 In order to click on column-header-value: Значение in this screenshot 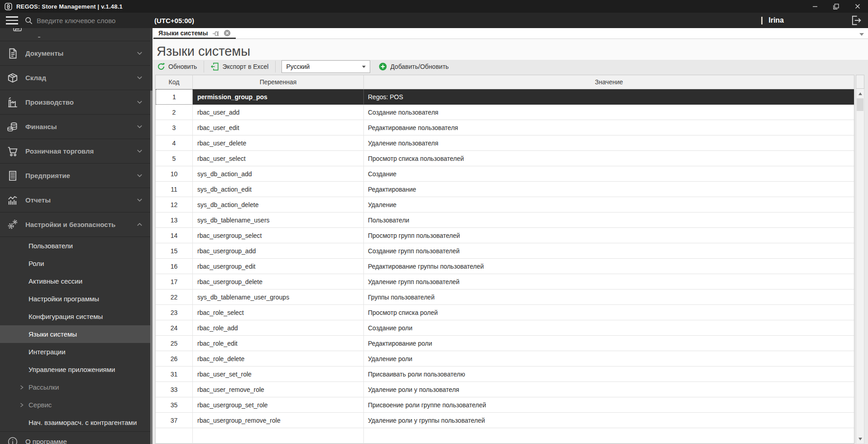, I will do `click(609, 82)`.